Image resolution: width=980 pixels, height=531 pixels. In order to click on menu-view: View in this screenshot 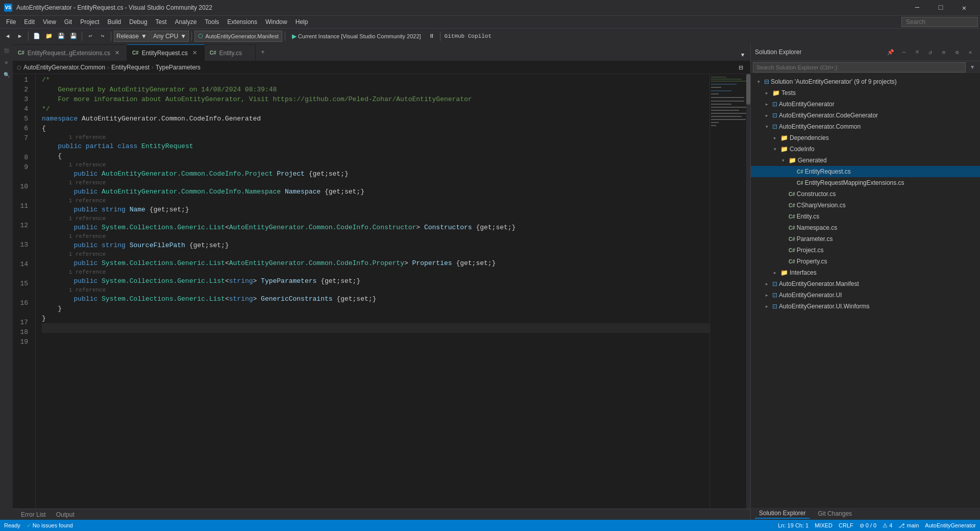, I will do `click(50, 22)`.